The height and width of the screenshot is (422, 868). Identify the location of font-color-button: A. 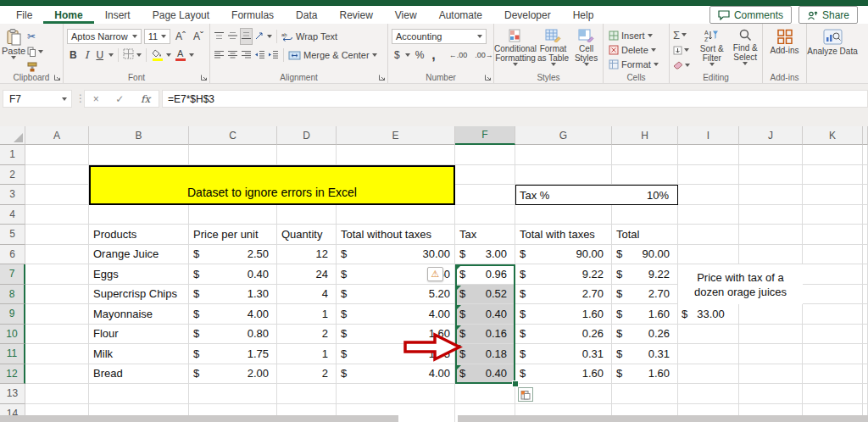
(180, 55).